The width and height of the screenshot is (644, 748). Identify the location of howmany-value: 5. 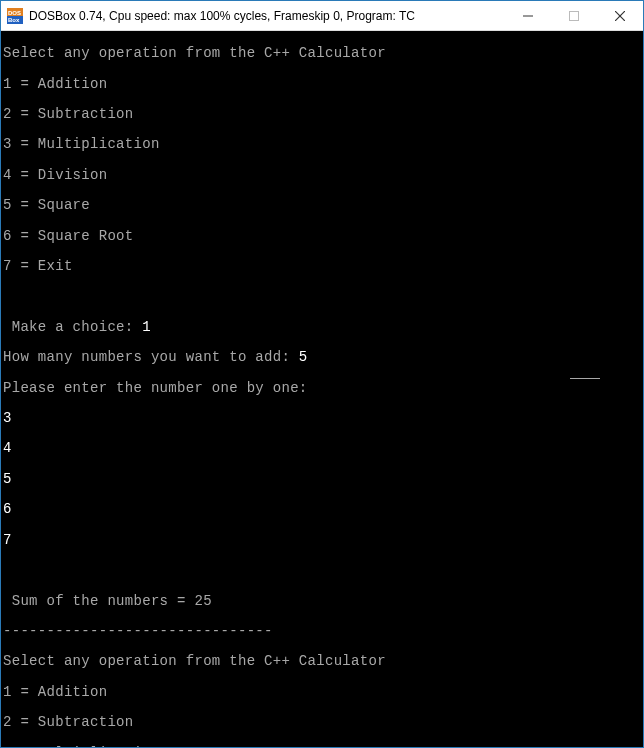
(304, 357).